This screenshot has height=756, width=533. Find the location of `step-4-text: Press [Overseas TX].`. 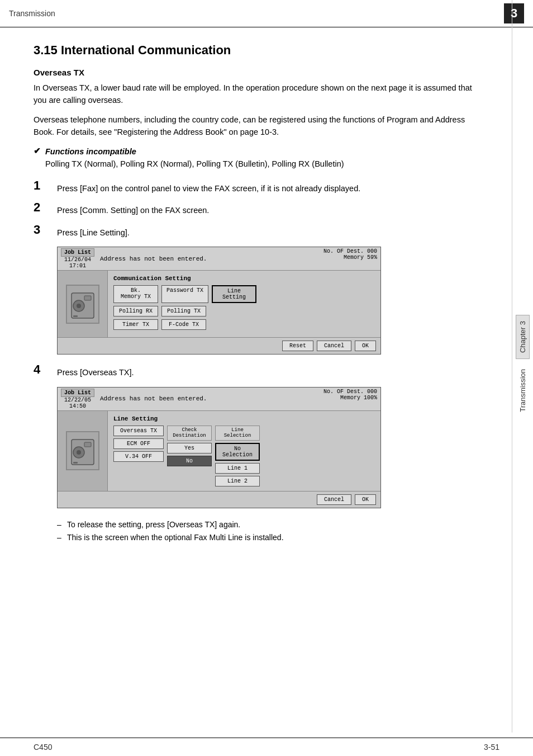

step-4-text: Press [Overseas TX]. is located at coordinates (96, 371).